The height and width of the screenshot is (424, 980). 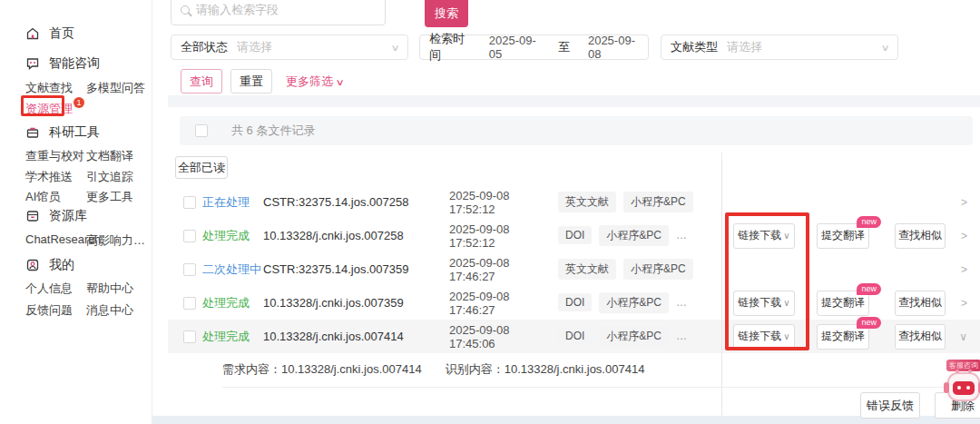 I want to click on notification-badge: 1, so click(x=79, y=103).